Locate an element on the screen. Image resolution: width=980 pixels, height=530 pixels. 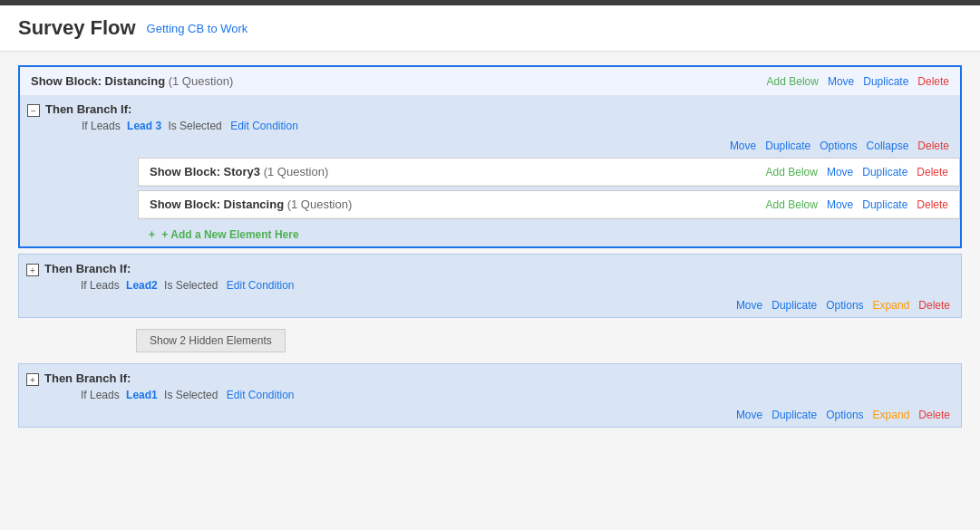
nested-block-distancing-header: Show Block: Distancing (1 Question) Add … is located at coordinates (549, 205).